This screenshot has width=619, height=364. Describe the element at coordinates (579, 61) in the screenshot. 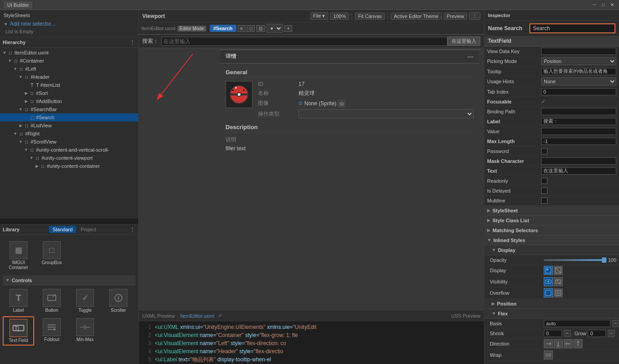

I see `picking-mode-select: Position` at that location.